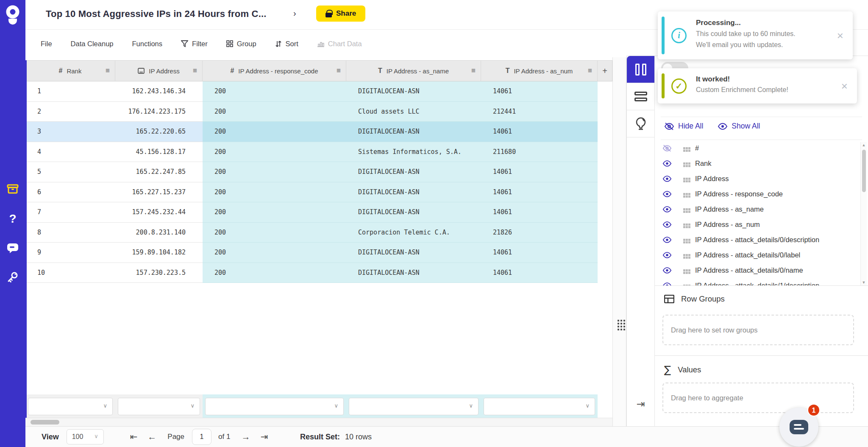 This screenshot has width=868, height=447. Describe the element at coordinates (757, 282) in the screenshot. I see `field-row: IP Address - attack_details/1/descriptio…` at that location.